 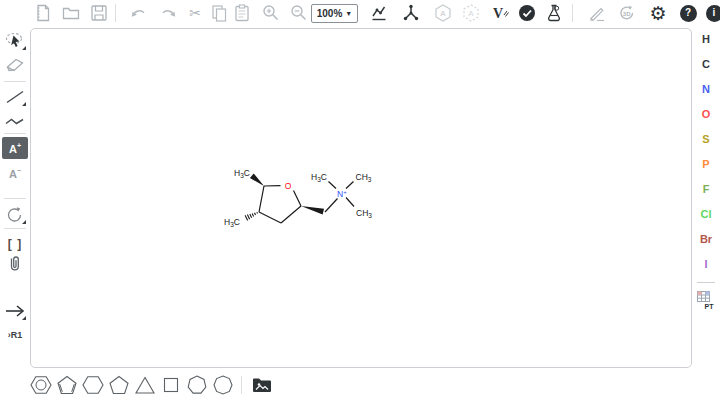 What do you see at coordinates (195, 13) in the screenshot?
I see `cut-button: ✂` at bounding box center [195, 13].